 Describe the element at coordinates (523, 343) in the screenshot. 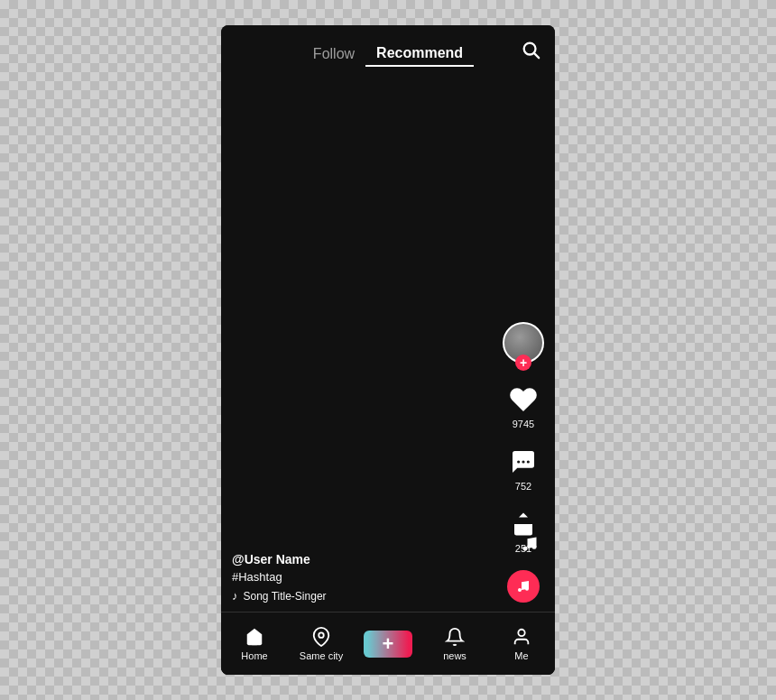

I see `avatar-container: +` at that location.